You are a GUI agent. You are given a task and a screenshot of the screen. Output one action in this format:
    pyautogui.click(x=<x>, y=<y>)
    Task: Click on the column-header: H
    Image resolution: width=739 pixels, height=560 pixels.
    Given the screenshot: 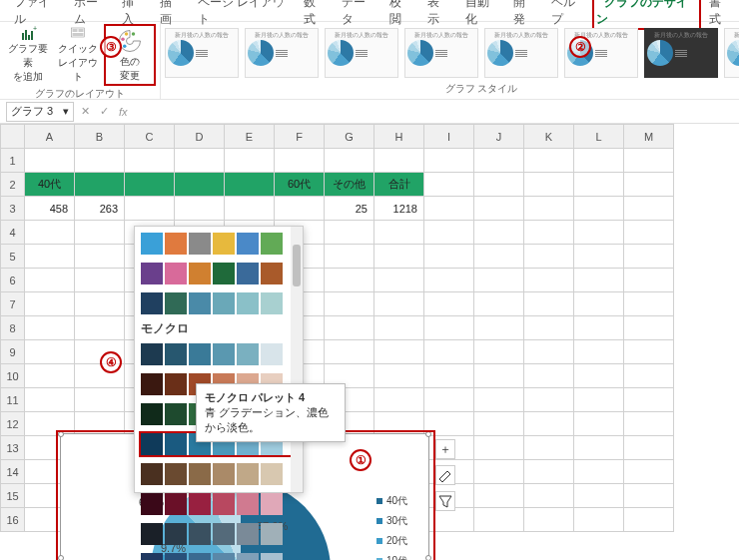 What is the action you would take?
    pyautogui.click(x=399, y=137)
    